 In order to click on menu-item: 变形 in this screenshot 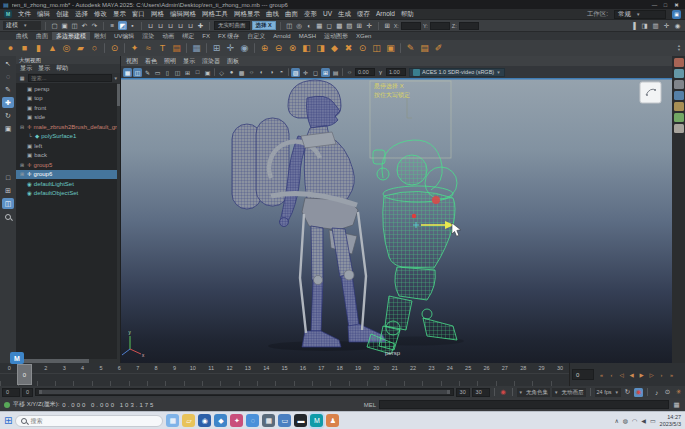, I will do `click(310, 14)`.